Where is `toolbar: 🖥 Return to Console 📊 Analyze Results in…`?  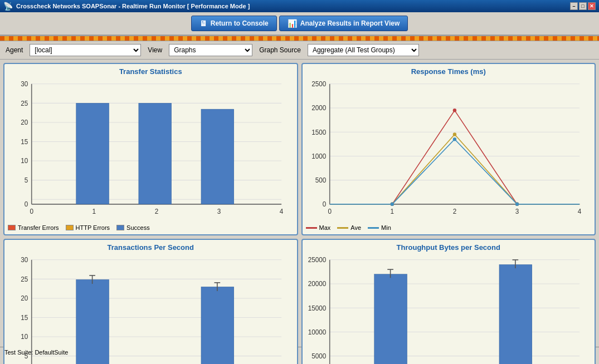
toolbar: 🖥 Return to Console 📊 Analyze Results in… is located at coordinates (300, 24).